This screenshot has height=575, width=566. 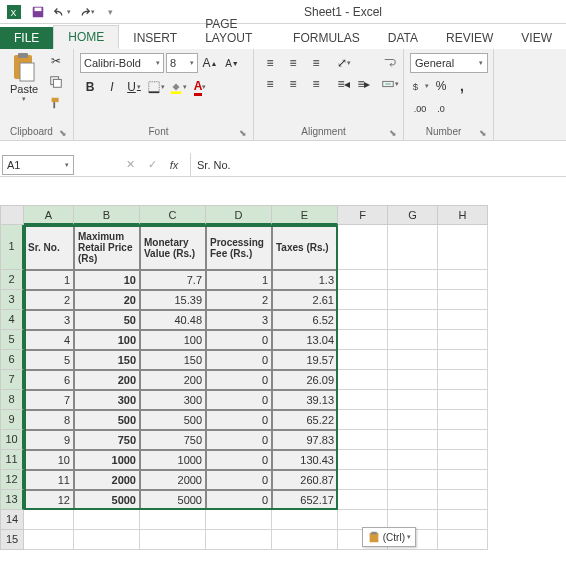 I want to click on formula-input: Sr. No., so click(x=378, y=164).